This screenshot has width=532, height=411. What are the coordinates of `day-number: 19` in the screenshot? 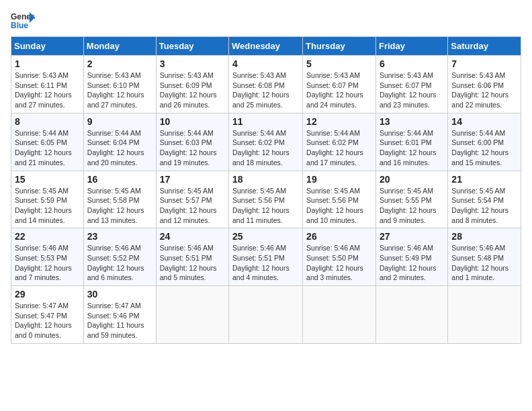 It's located at (339, 179).